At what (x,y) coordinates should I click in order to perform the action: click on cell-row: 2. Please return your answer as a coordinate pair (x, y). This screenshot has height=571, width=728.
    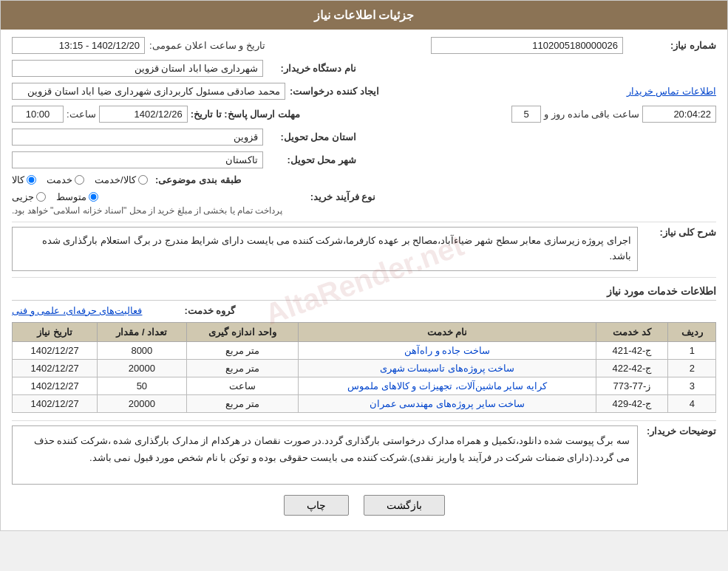
    Looking at the image, I should click on (692, 368).